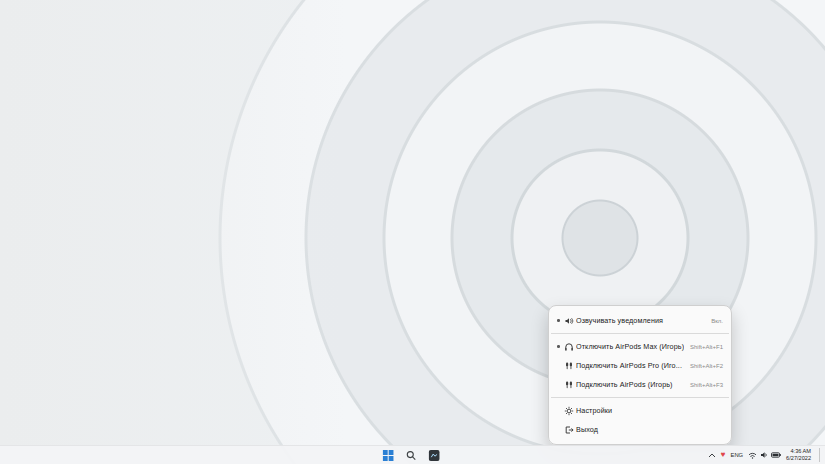 The width and height of the screenshot is (825, 464). I want to click on tray-heart-icon: ♥, so click(724, 455).